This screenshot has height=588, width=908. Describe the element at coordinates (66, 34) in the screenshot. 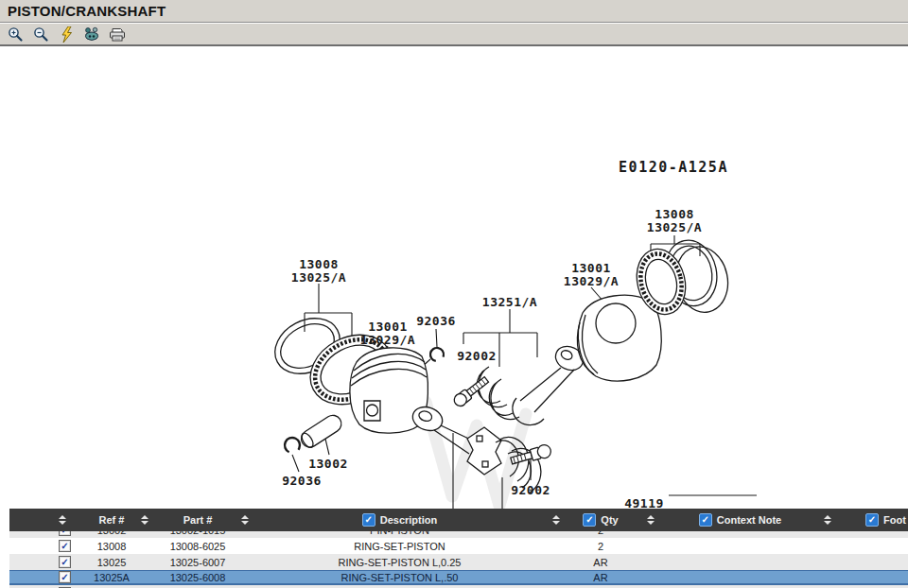

I see `lightning-icon` at that location.